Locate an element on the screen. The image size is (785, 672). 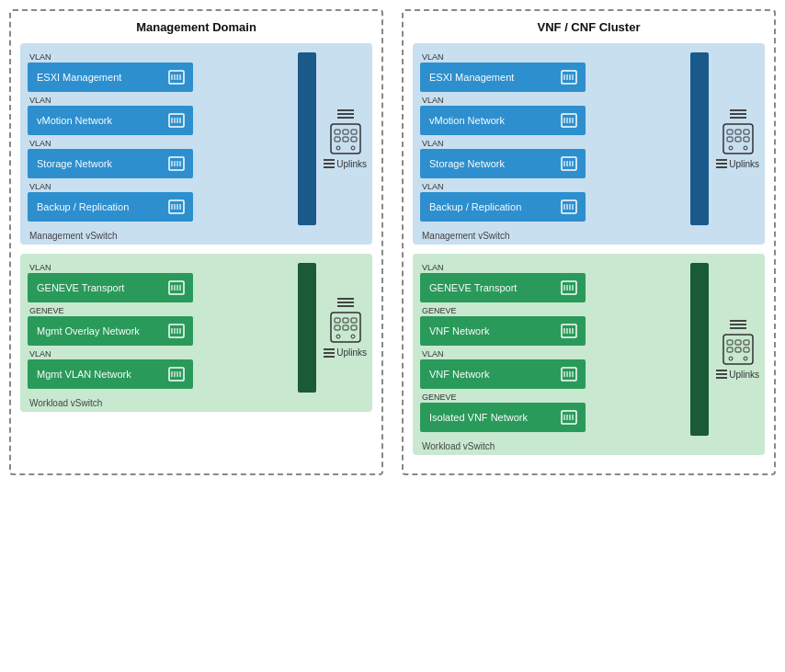
vswitch-row: VLAN GENEVE Transport GENEVE VNF Network is located at coordinates (592, 349).